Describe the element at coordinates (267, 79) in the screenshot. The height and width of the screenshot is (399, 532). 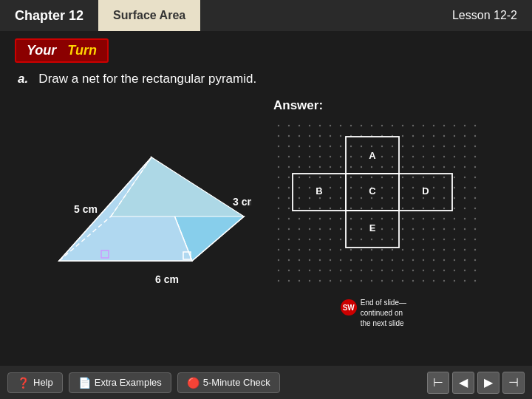
I see `question-text: a. Draw a net for the rectangular pyrami…` at that location.